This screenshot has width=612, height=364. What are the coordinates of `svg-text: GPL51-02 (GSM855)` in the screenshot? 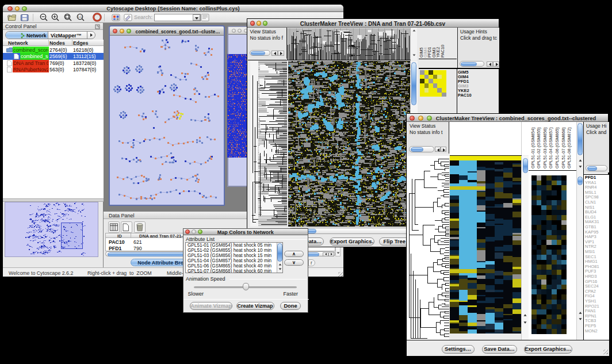 It's located at (538, 148).